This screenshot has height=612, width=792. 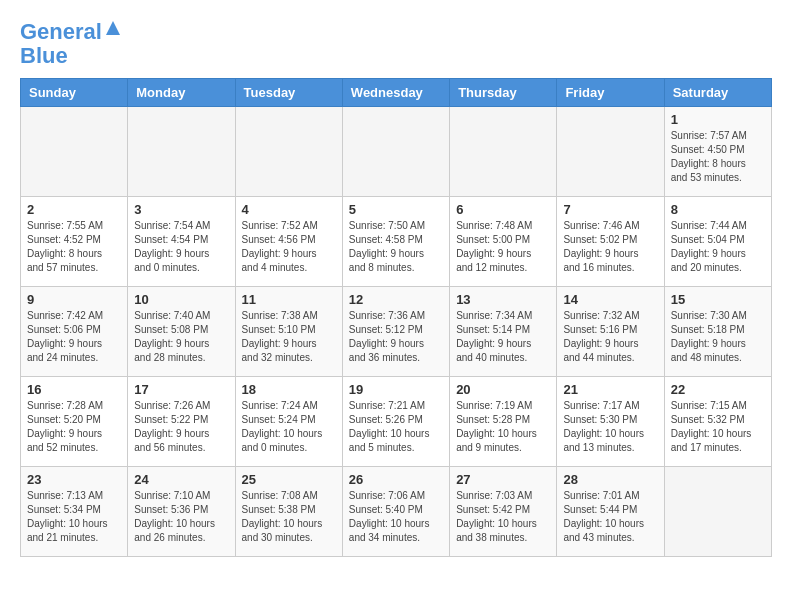 What do you see at coordinates (71, 44) in the screenshot?
I see `logo: General Blue` at bounding box center [71, 44].